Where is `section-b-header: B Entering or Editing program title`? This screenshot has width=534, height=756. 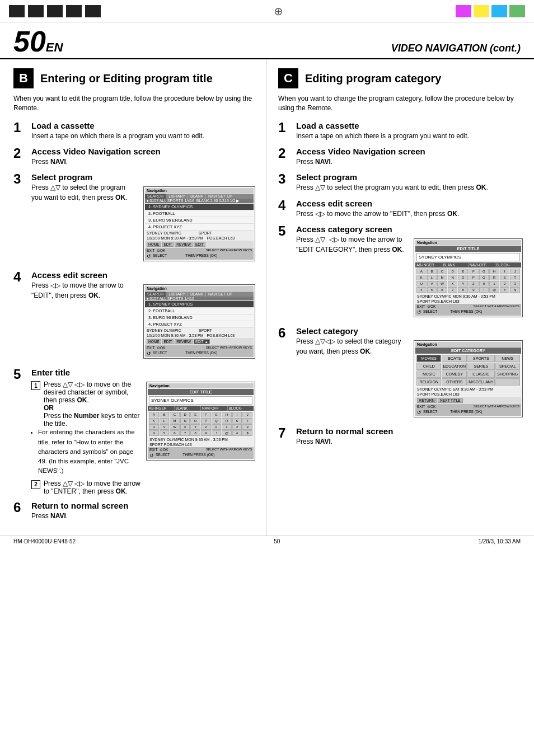 section-b-header: B Entering or Editing program title is located at coordinates (134, 78).